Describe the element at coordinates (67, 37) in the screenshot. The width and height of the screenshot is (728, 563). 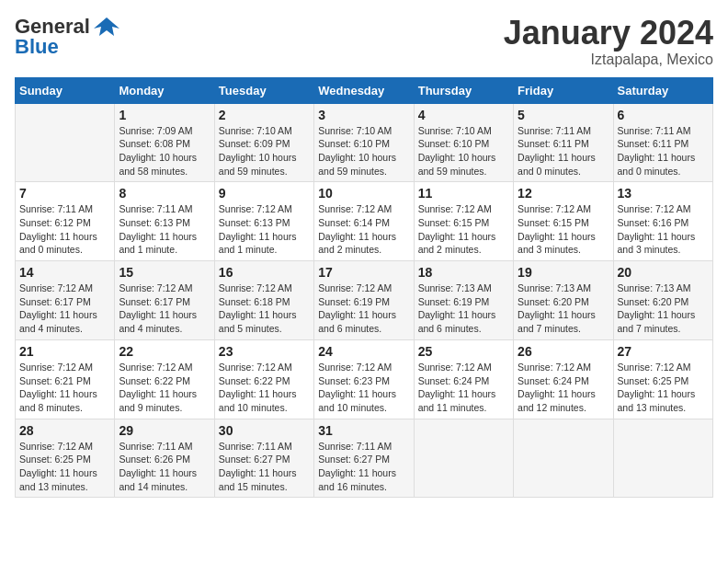
I see `logo: General Blue` at that location.